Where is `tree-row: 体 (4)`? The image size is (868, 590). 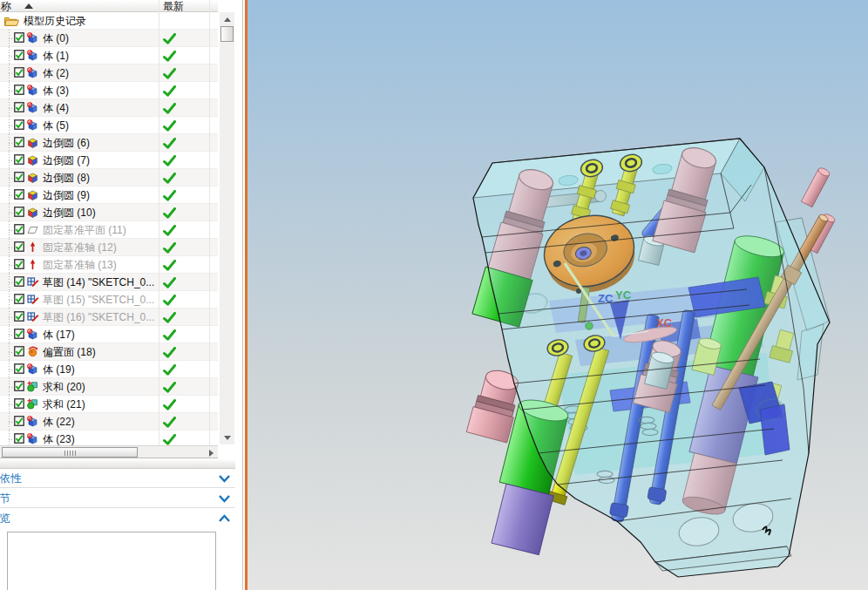 tree-row: 体 (4) is located at coordinates (109, 108).